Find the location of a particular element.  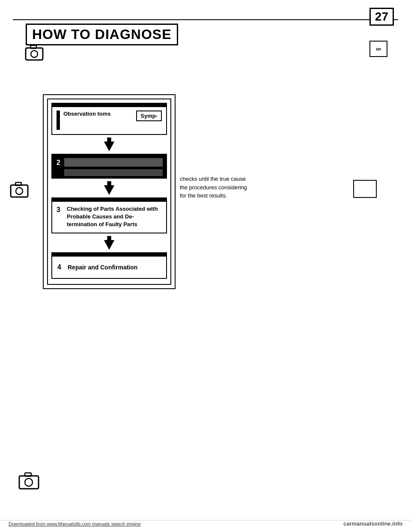

box1-label: Observation toms is located at coordinates (98, 114).